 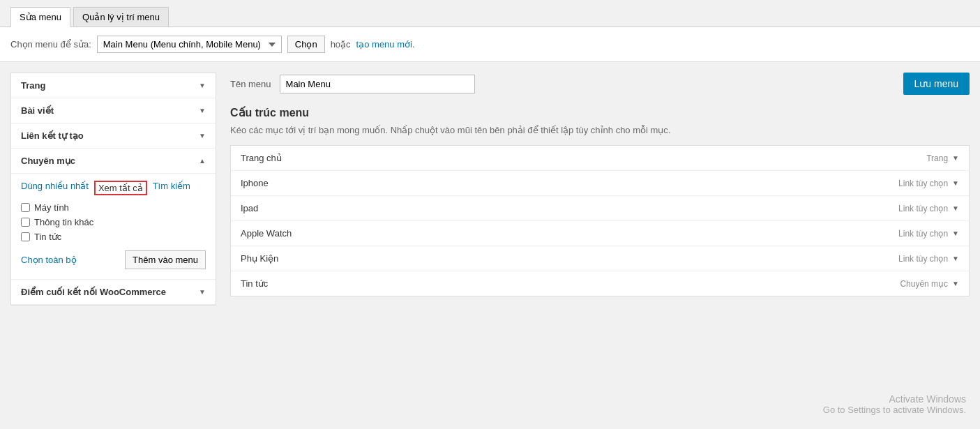 What do you see at coordinates (600, 158) in the screenshot?
I see `menu-item-trang-chu: Trang chủ Trang ▼` at bounding box center [600, 158].